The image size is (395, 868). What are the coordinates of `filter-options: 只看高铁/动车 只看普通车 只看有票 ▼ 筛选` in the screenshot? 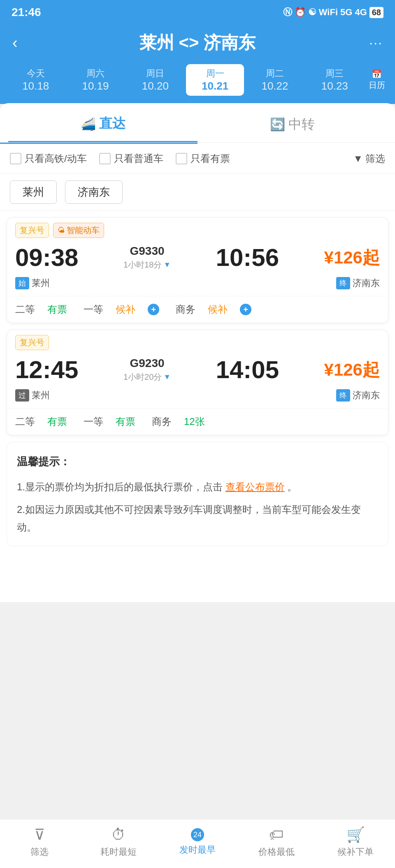 It's located at (198, 159).